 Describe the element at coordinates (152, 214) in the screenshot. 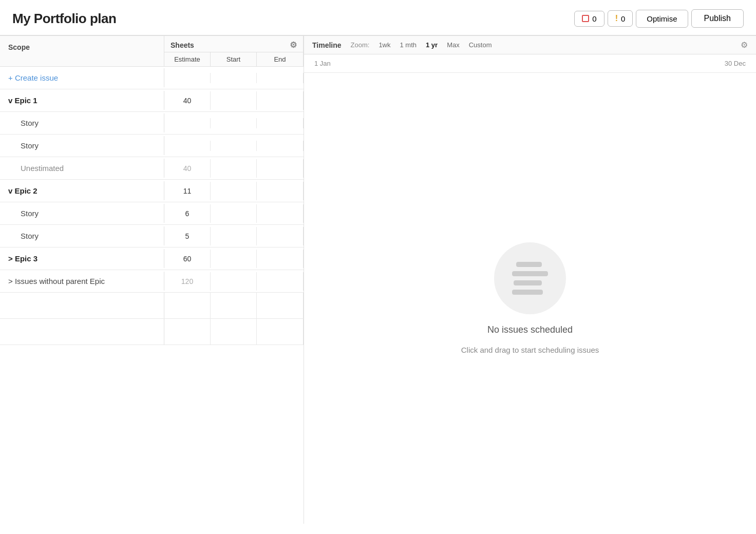

I see `table-row: Story 6` at that location.